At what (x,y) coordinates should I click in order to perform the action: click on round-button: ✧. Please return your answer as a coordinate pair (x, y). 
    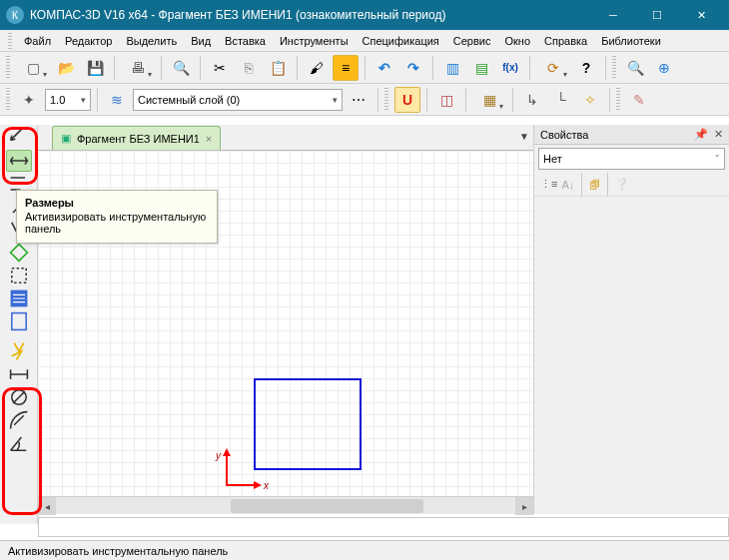
    Looking at the image, I should click on (590, 100).